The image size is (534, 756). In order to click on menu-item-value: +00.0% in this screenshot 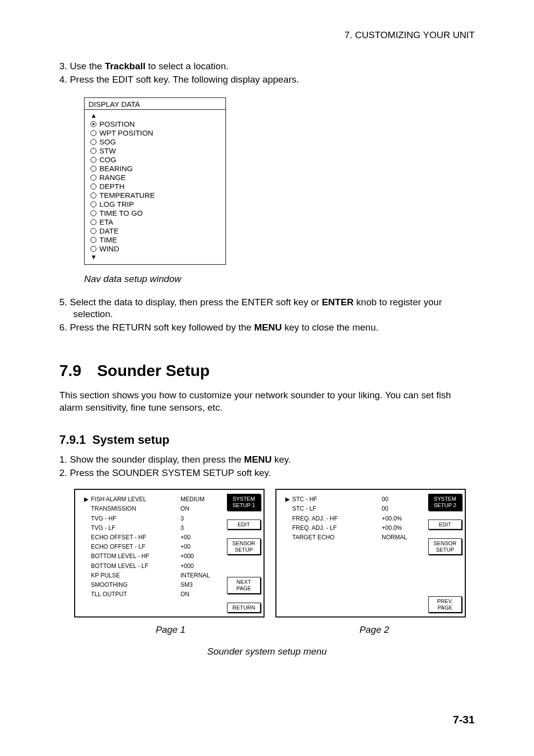, I will do `click(401, 519)`.